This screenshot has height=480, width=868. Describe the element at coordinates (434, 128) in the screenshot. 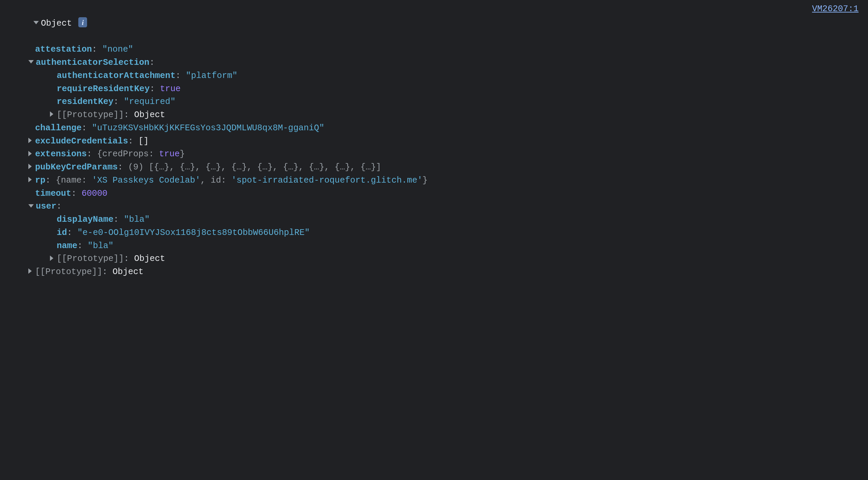

I see `prop-challenge: challenge: "uTuz9KSVsHbKKjKKFEGsYos3JQDM…` at that location.